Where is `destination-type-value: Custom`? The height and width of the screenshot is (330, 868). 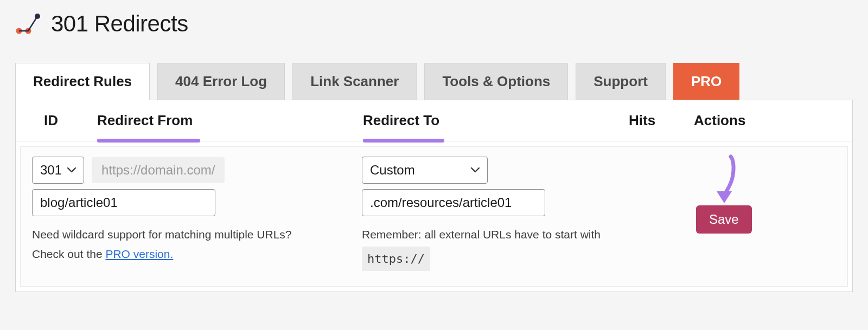 destination-type-value: Custom is located at coordinates (393, 170).